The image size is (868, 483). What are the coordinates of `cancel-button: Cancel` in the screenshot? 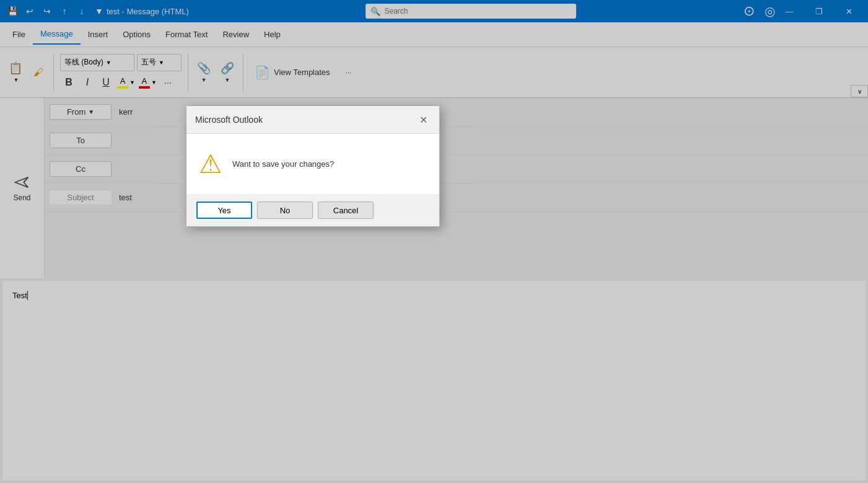 It's located at (346, 210).